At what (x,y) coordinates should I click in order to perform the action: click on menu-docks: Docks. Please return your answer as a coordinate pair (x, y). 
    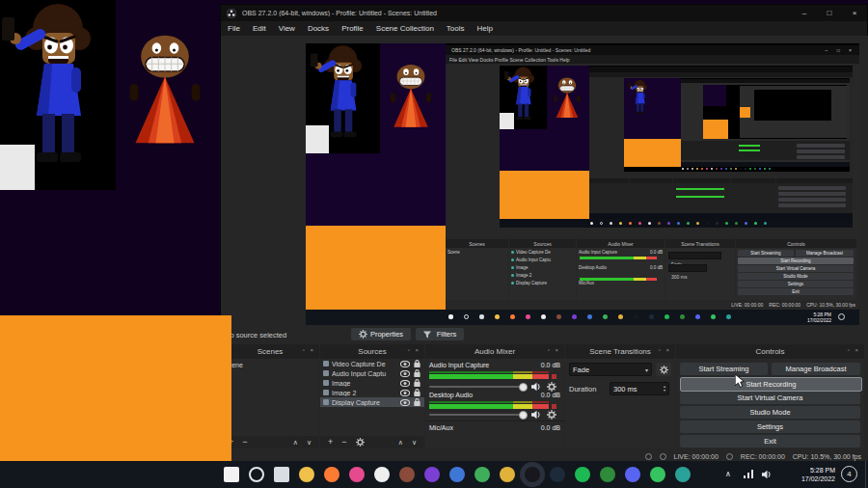
    Looking at the image, I should click on (318, 29).